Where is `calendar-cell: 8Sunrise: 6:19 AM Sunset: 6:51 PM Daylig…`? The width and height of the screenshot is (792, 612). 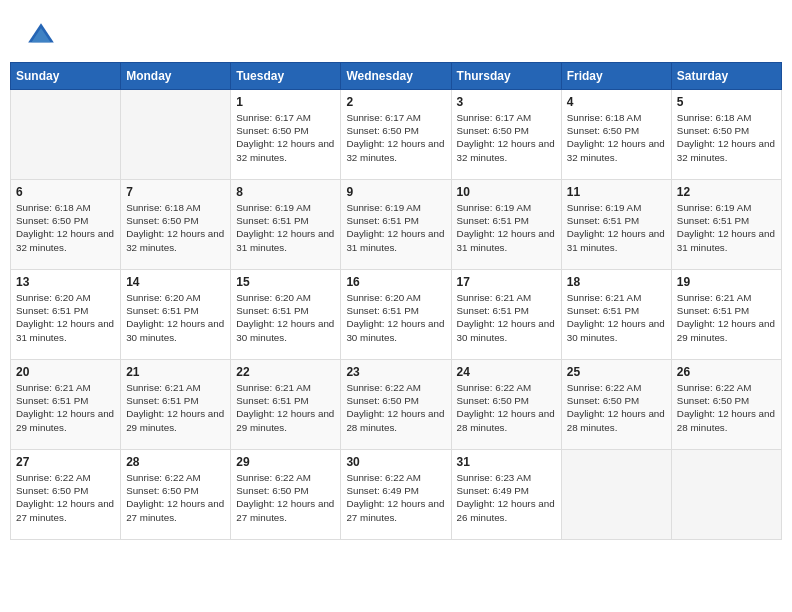 calendar-cell: 8Sunrise: 6:19 AM Sunset: 6:51 PM Daylig… is located at coordinates (286, 225).